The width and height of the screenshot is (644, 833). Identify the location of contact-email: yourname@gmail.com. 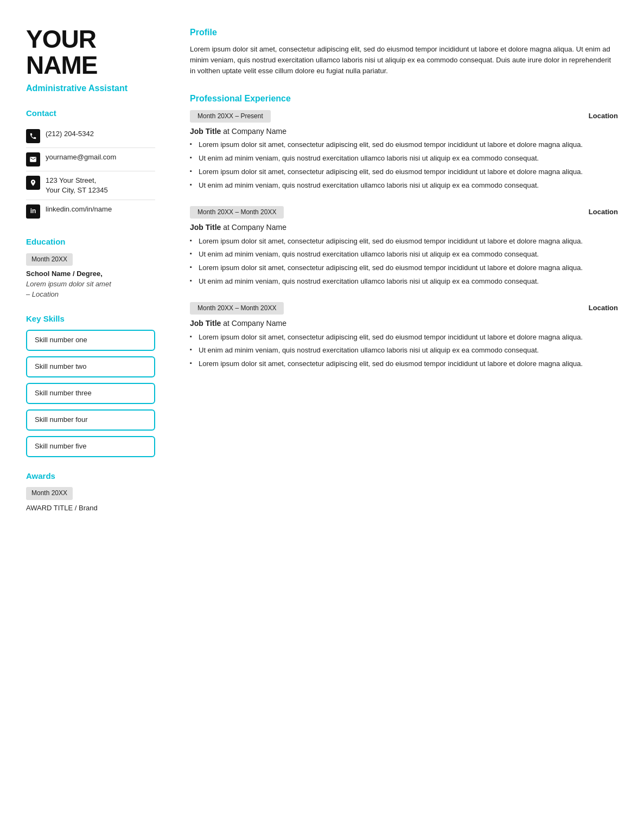
(91, 159).